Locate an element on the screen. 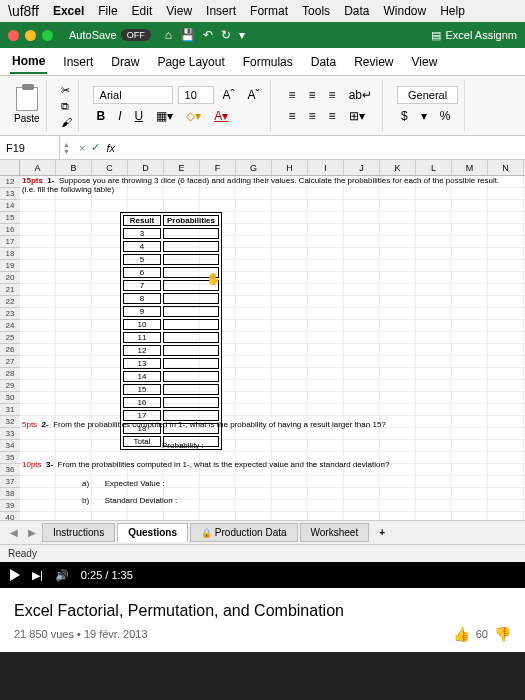 The height and width of the screenshot is (700, 525). tab-insert: Insert is located at coordinates (78, 62).